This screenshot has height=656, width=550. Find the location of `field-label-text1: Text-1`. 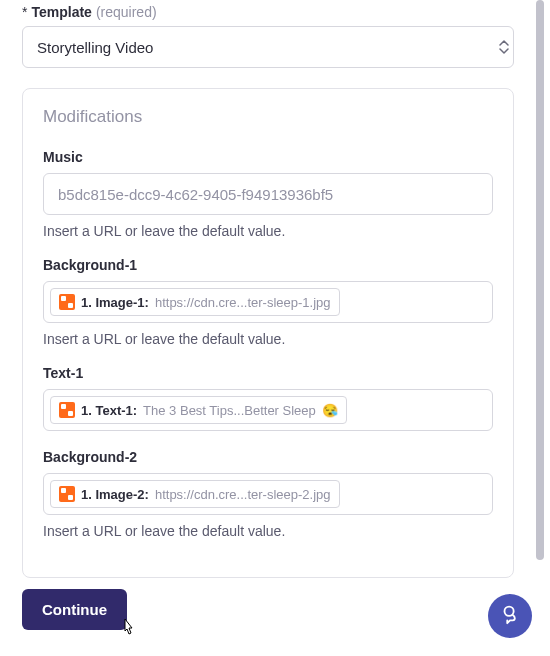

field-label-text1: Text-1 is located at coordinates (268, 373).